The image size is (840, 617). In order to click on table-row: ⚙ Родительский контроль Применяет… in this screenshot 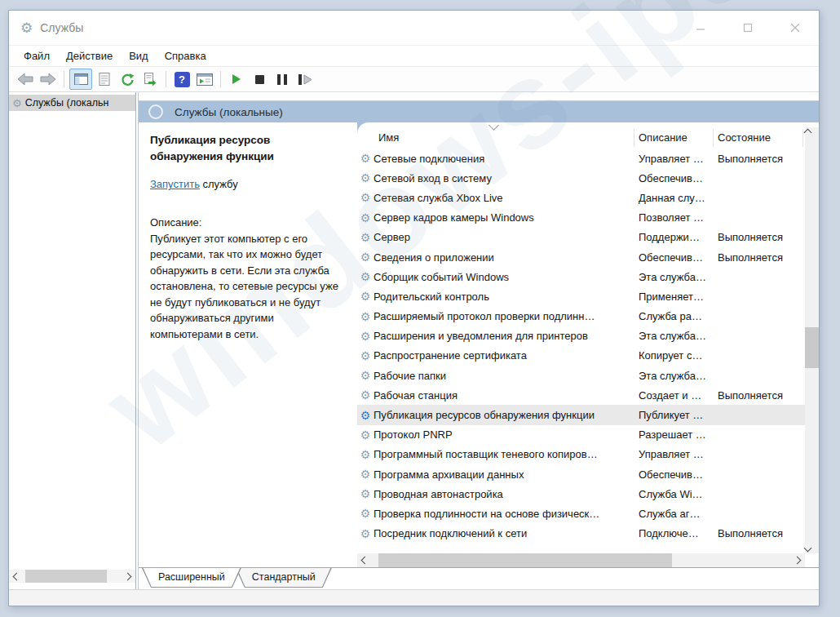, I will do `click(581, 296)`.